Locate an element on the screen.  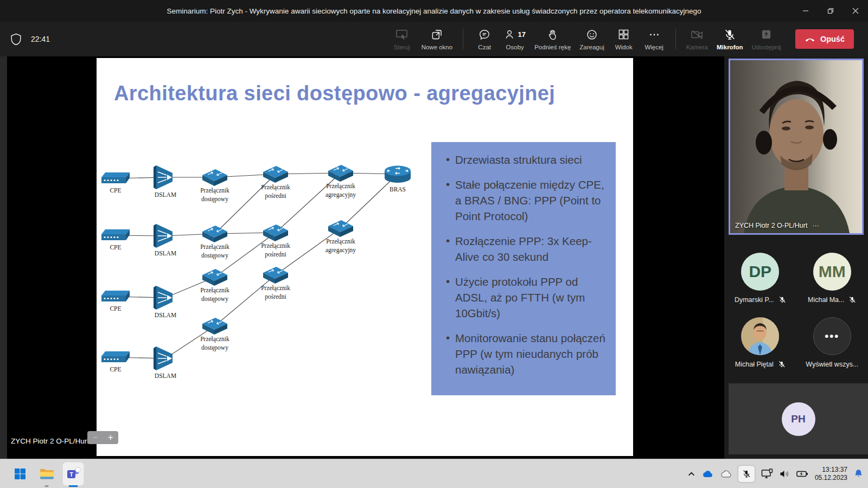
onedrive-icon-button is located at coordinates (707, 474).